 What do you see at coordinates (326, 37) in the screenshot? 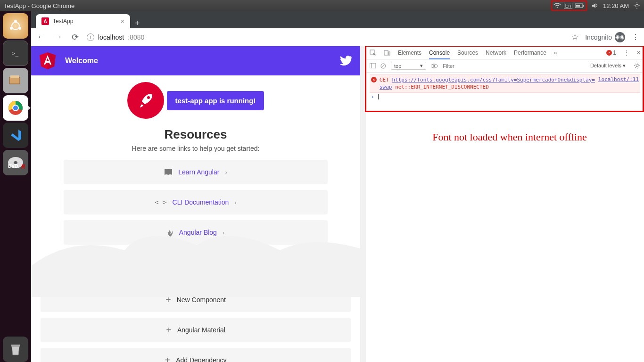
I see `url-field: i localhost:8080` at bounding box center [326, 37].